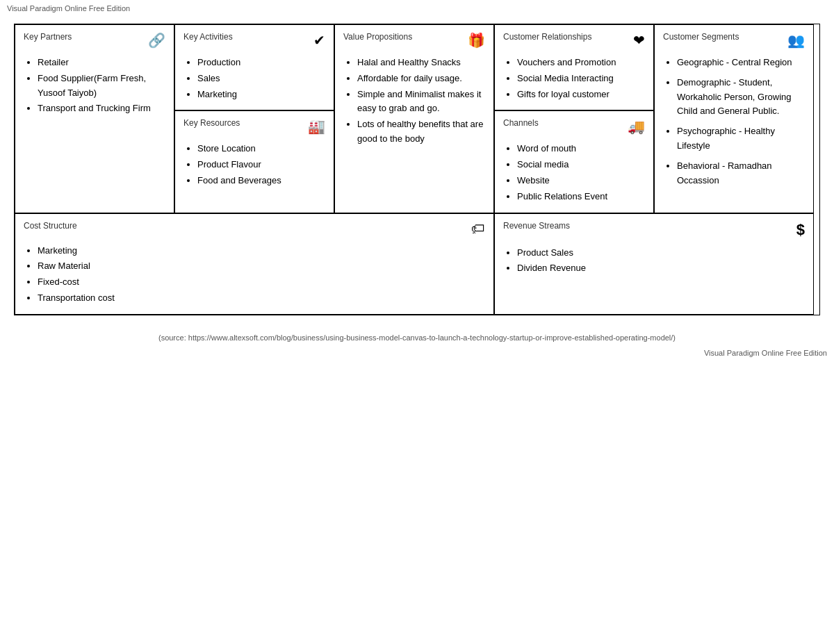 This screenshot has width=834, height=644. What do you see at coordinates (417, 353) in the screenshot?
I see `watermark-bottom-right: Visual Paradigm Online Free Edition` at bounding box center [417, 353].